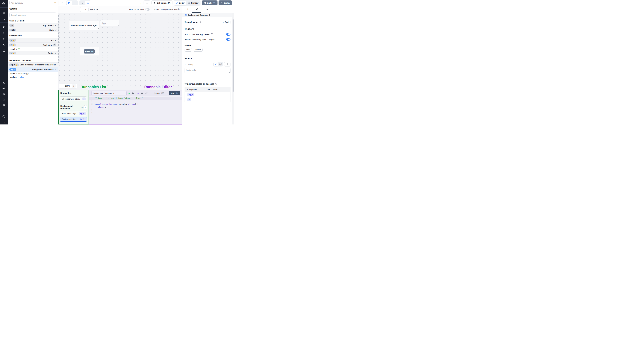  Describe the element at coordinates (62, 3) in the screenshot. I see `redo-button: ↷` at that location.